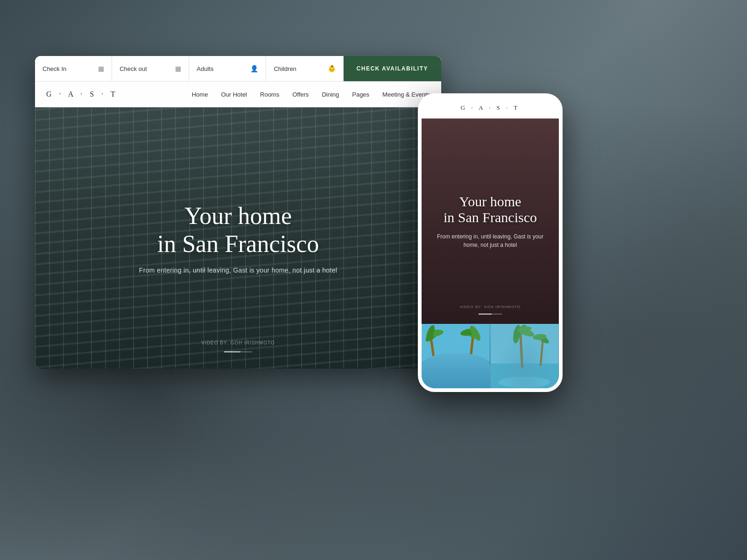 The height and width of the screenshot is (560, 747). What do you see at coordinates (54, 69) in the screenshot?
I see `check-in-label: Check In` at bounding box center [54, 69].